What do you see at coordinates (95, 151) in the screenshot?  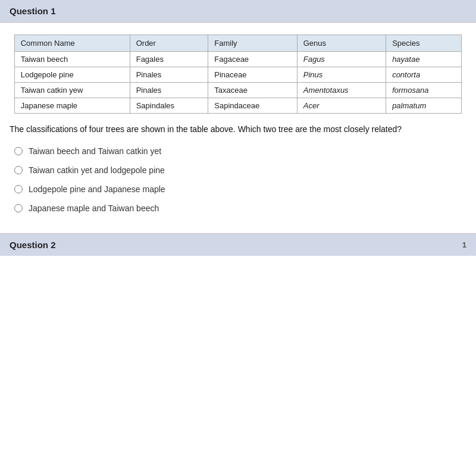 I see `option-1-label: Taiwan beech and Taiwan catkin yet` at bounding box center [95, 151].